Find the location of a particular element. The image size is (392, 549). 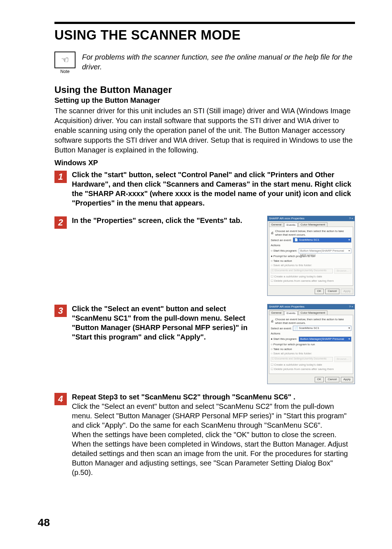

step-title: Click the "start" button, select "Contro… is located at coordinates (213, 189).